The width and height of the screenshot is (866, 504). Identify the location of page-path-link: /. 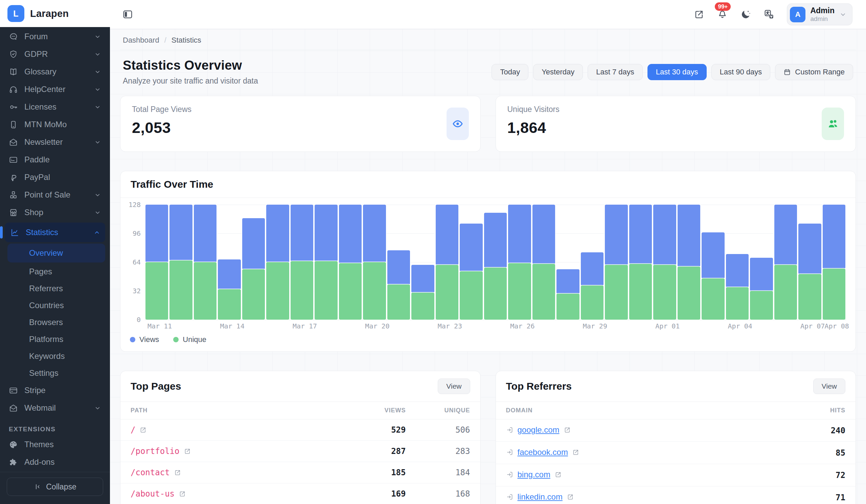
(139, 430).